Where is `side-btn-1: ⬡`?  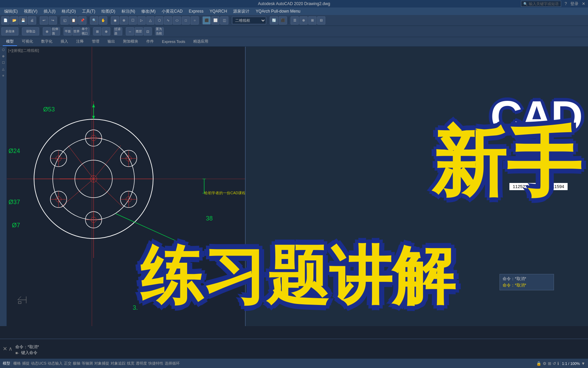 side-btn-1: ⬡ is located at coordinates (3, 51).